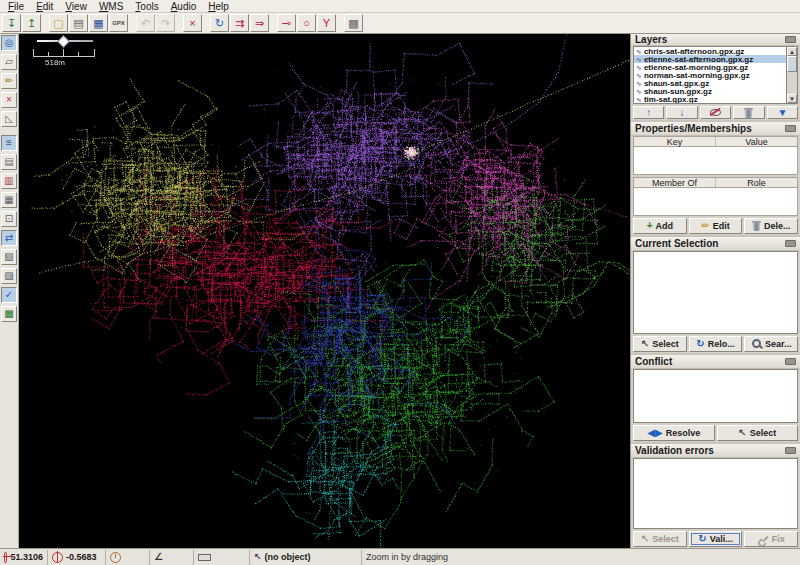  What do you see at coordinates (400, 556) in the screenshot?
I see `status-bar: 51.3106 -0.5683 ∠ ↖ (no object) Zoom in …` at bounding box center [400, 556].